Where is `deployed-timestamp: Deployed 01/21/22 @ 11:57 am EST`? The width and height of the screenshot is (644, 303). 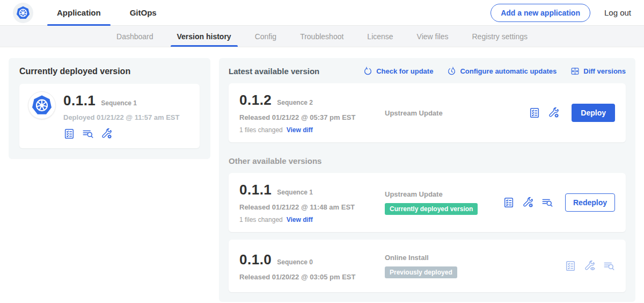
deployed-timestamp: Deployed 01/21/22 @ 11:57 am EST is located at coordinates (121, 117).